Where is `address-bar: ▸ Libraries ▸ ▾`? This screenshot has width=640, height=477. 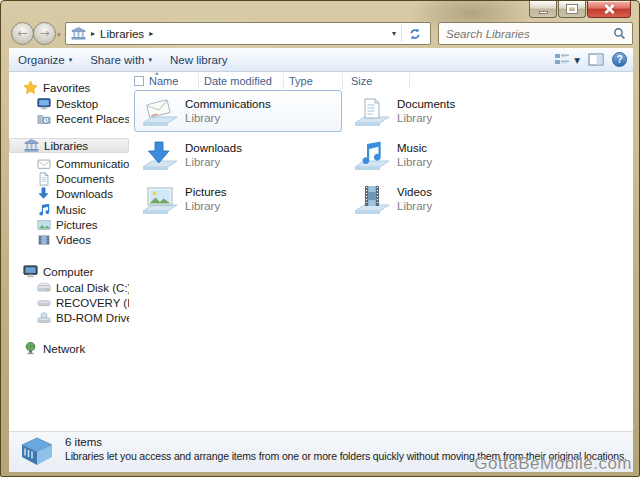 address-bar: ▸ Libraries ▸ ▾ is located at coordinates (248, 34).